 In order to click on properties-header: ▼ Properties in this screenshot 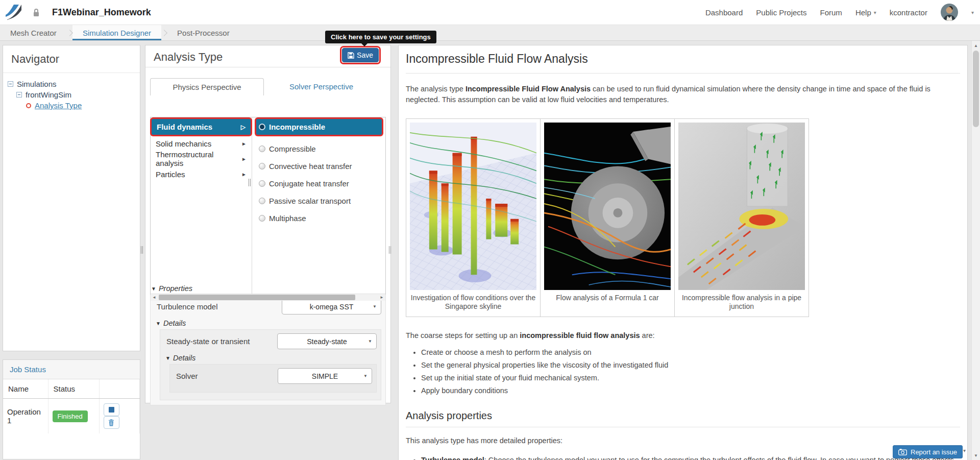, I will do `click(268, 288)`.